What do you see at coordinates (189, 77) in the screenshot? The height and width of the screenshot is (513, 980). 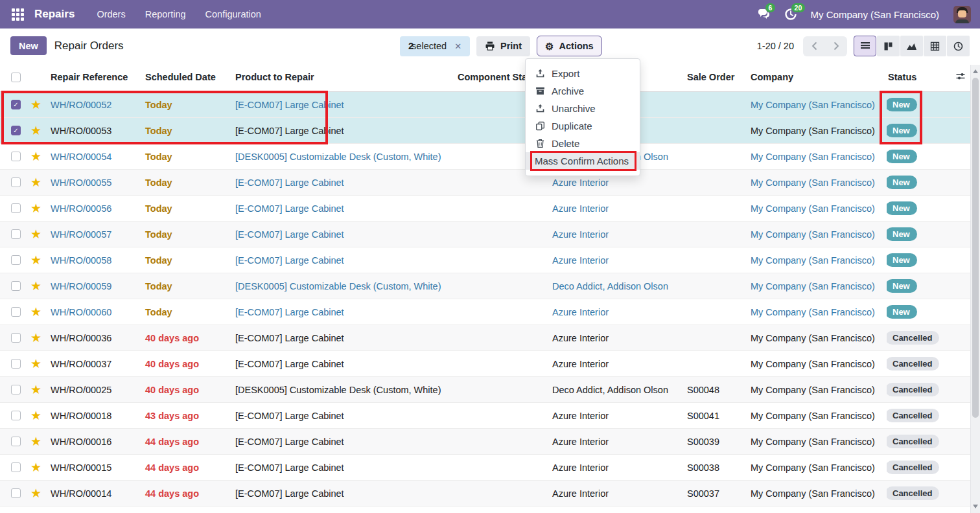 I see `column-header-scheduled-date: Scheduled Date` at bounding box center [189, 77].